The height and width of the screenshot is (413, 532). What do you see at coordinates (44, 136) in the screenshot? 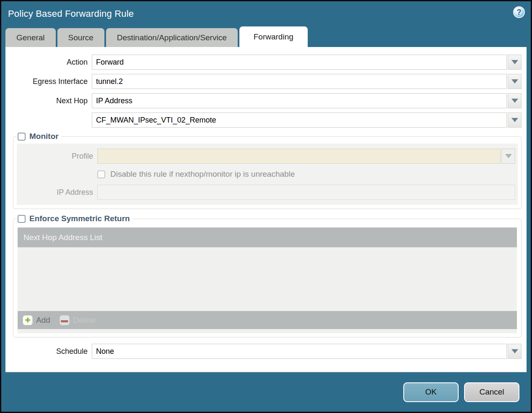
I see `monitor-legend-label: Monitor` at bounding box center [44, 136].